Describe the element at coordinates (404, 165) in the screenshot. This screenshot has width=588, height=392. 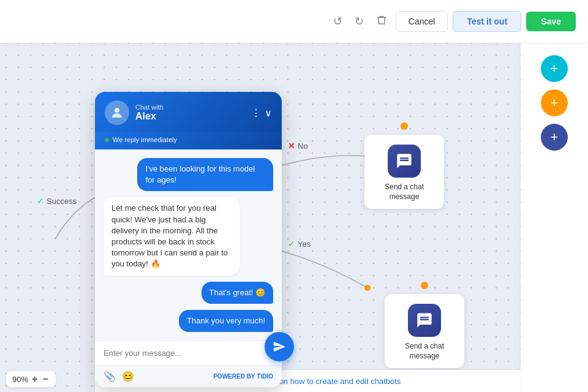
I see `top-chat-node: Send a chat message` at that location.